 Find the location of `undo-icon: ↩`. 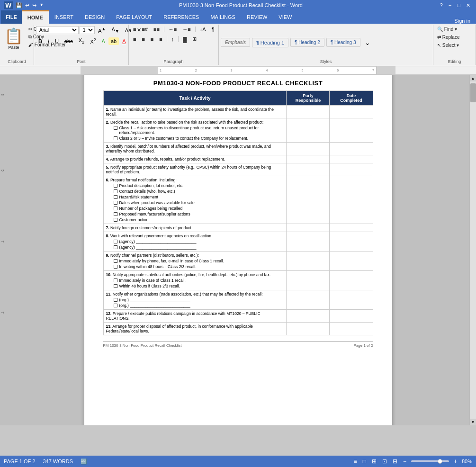

undo-icon: ↩ is located at coordinates (27, 6).